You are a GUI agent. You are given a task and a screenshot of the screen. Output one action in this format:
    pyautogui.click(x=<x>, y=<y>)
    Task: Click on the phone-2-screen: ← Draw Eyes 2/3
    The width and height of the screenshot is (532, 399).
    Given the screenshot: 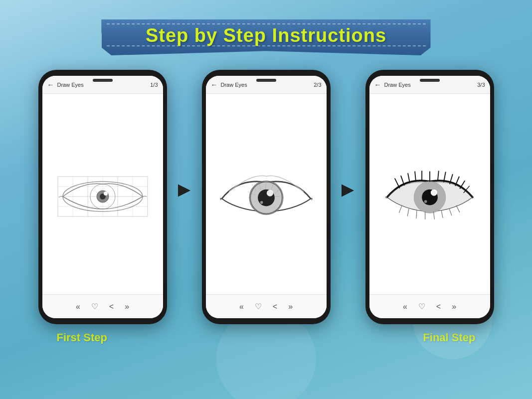 What is the action you would take?
    pyautogui.click(x=266, y=197)
    